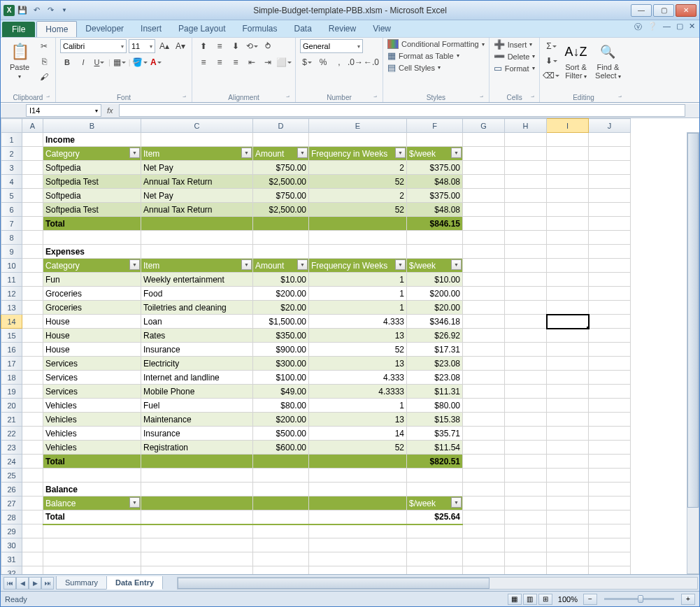  Describe the element at coordinates (358, 392) in the screenshot. I see `cell-E19: 4.3333` at that location.